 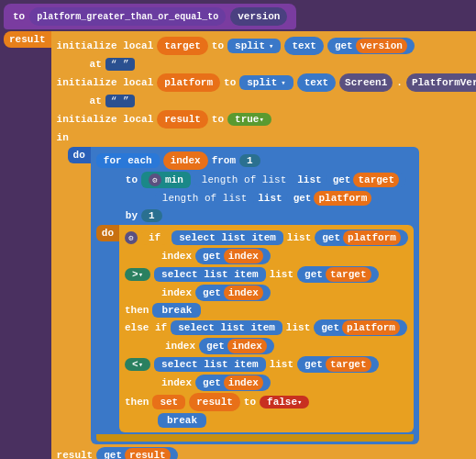 What do you see at coordinates (127, 17) in the screenshot?
I see `fn-name-chip: platform_greater_than_or_equal_to` at bounding box center [127, 17].